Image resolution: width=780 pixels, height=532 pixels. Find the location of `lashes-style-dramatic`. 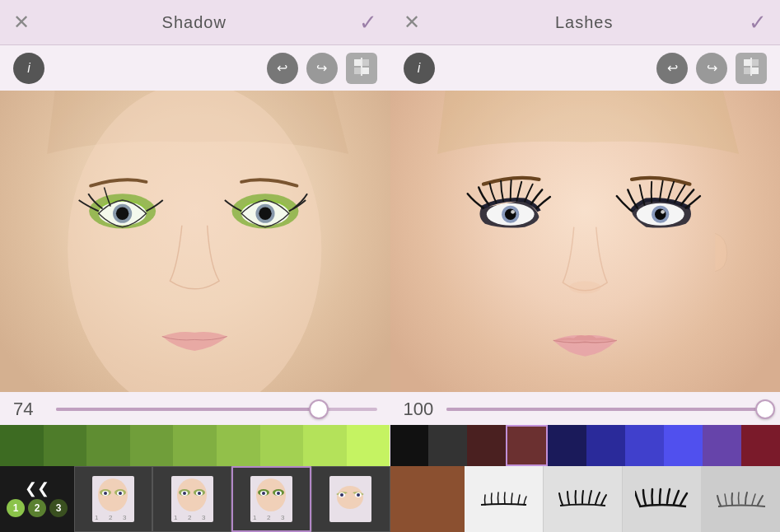

lashes-style-dramatic is located at coordinates (662, 499).